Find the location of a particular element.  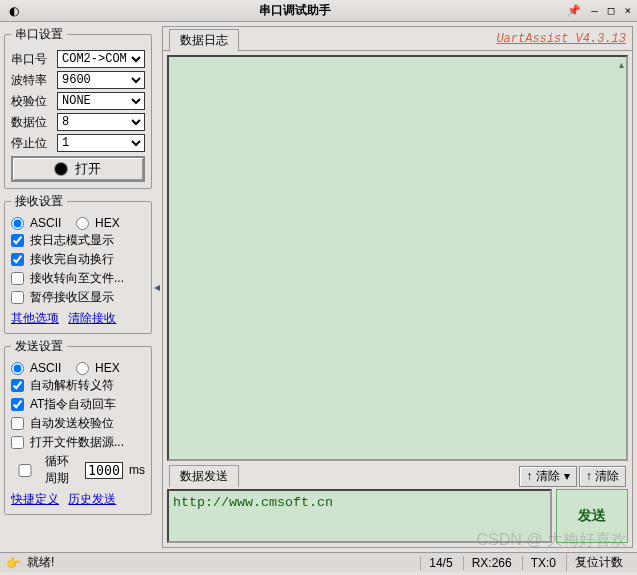

parity-label: 校验位 is located at coordinates (32, 102).